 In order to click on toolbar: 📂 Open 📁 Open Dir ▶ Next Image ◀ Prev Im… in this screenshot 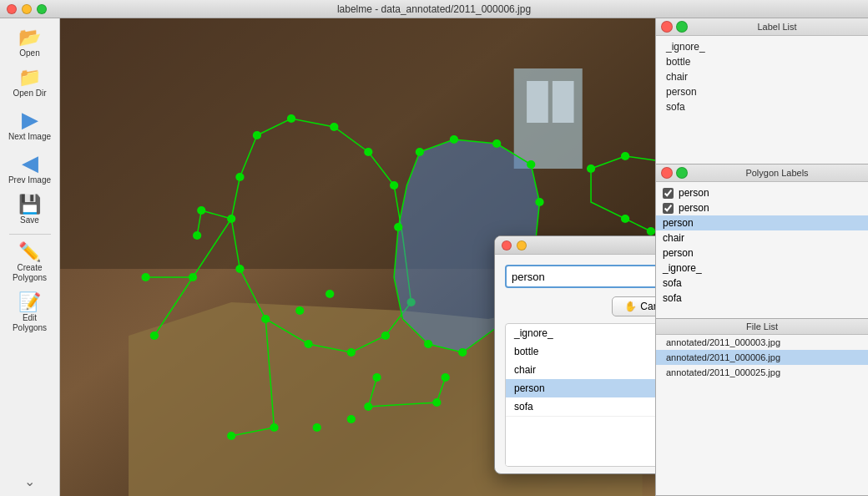, I will do `click(30, 257)`.